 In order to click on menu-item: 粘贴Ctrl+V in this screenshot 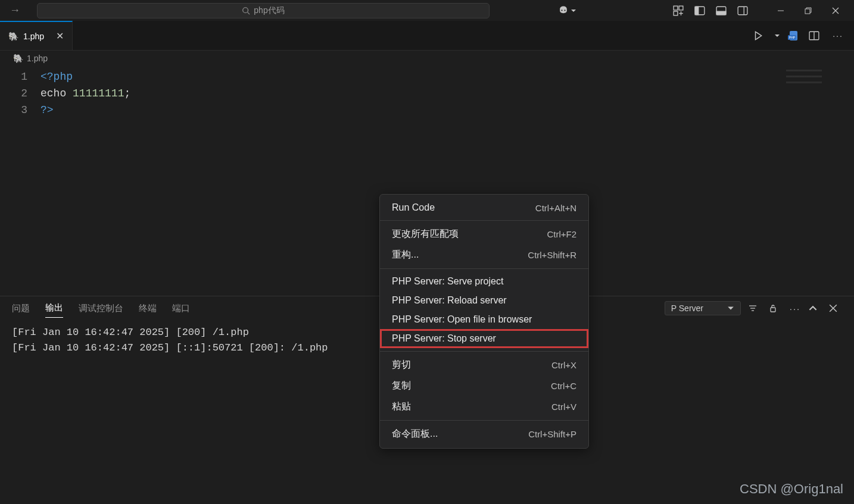, I will do `click(484, 407)`.